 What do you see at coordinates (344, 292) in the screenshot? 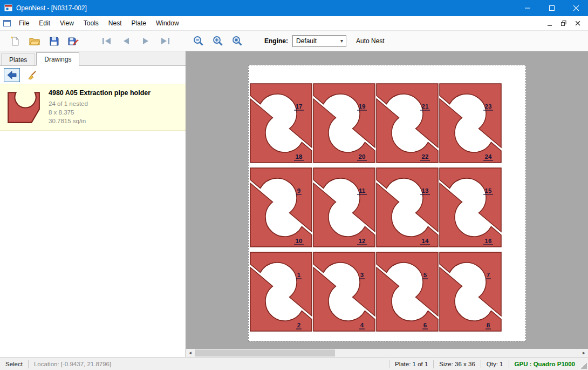
I see `nest-pair: 34` at bounding box center [344, 292].